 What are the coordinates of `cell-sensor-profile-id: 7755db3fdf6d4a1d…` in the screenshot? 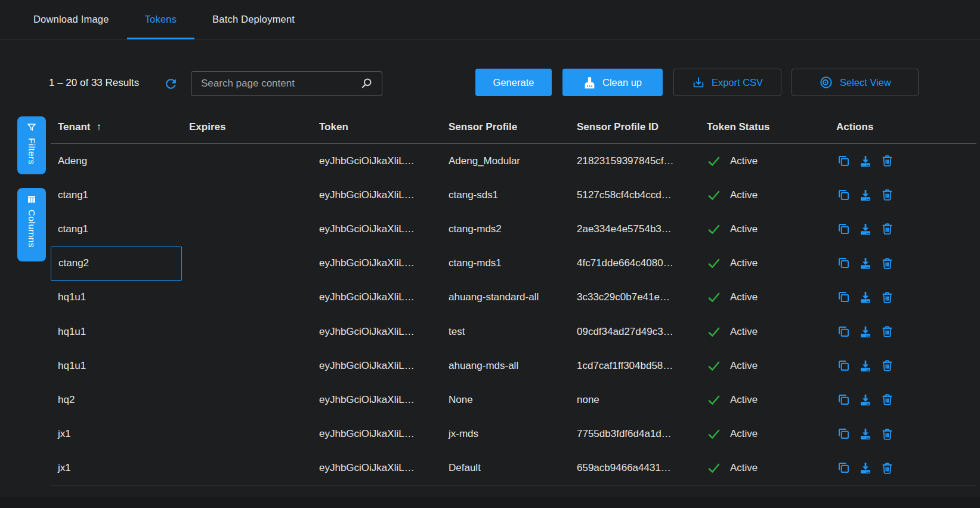 It's located at (635, 435).